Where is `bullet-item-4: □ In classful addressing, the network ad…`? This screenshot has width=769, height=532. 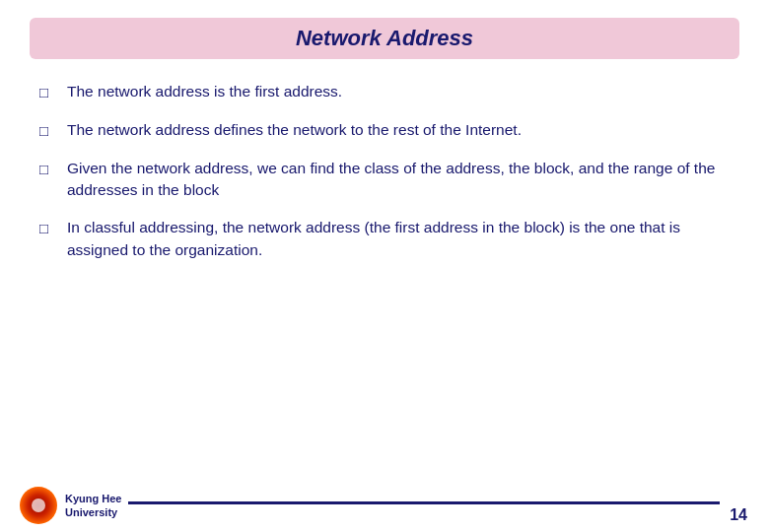 bullet-item-4: □ In classful addressing, the network ad… is located at coordinates (384, 238).